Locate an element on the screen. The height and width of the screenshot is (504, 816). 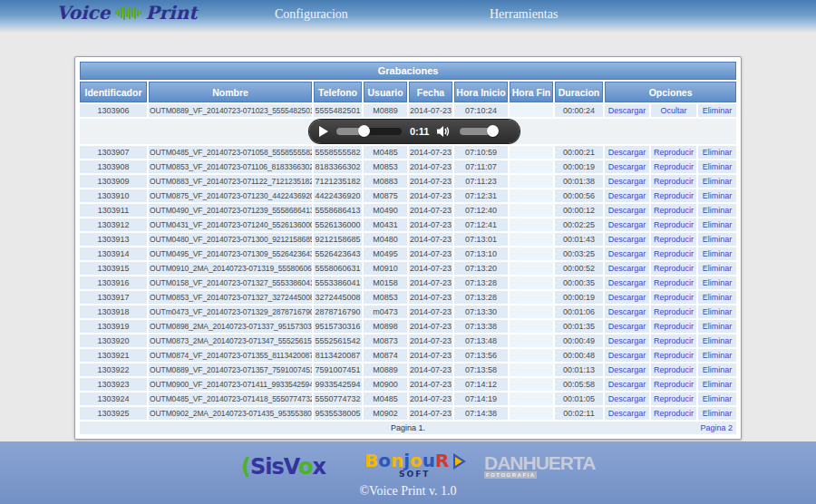
next-page-link: Pagina 2 is located at coordinates (717, 428).